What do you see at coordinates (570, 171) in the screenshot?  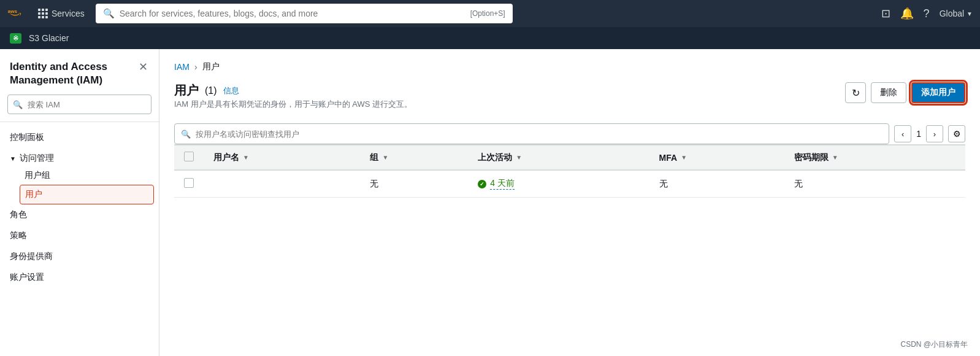 I see `users-table: 用户名 ▼ 组 ▼ 上次活动 ▼` at bounding box center [570, 171].